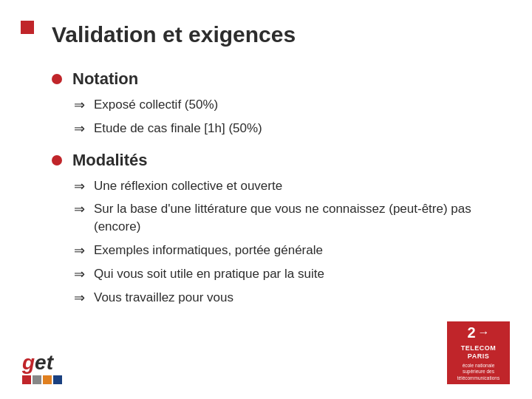 This screenshot has height=399, width=532. What do you see at coordinates (284, 298) in the screenshot?
I see `list-item: ⇒ Vous travaillez pour vous` at bounding box center [284, 298].